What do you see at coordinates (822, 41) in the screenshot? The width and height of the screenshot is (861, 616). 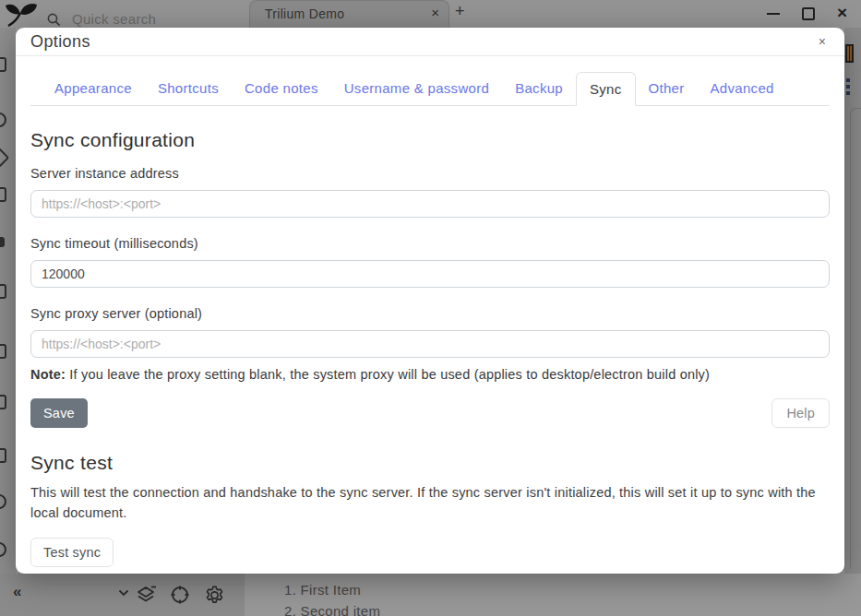 I see `dialog-close-icon: ×` at bounding box center [822, 41].